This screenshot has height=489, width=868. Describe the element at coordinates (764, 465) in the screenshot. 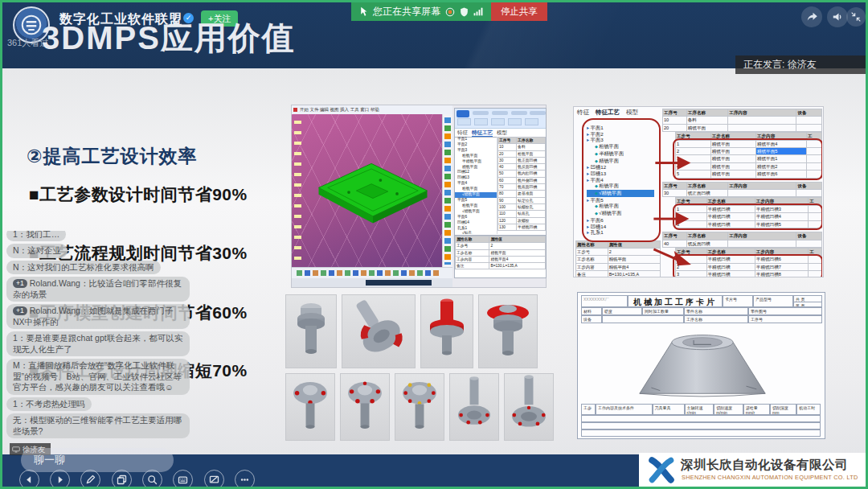

I see `company-name-cn: 深圳长欣自动化设备有限公司` at that location.